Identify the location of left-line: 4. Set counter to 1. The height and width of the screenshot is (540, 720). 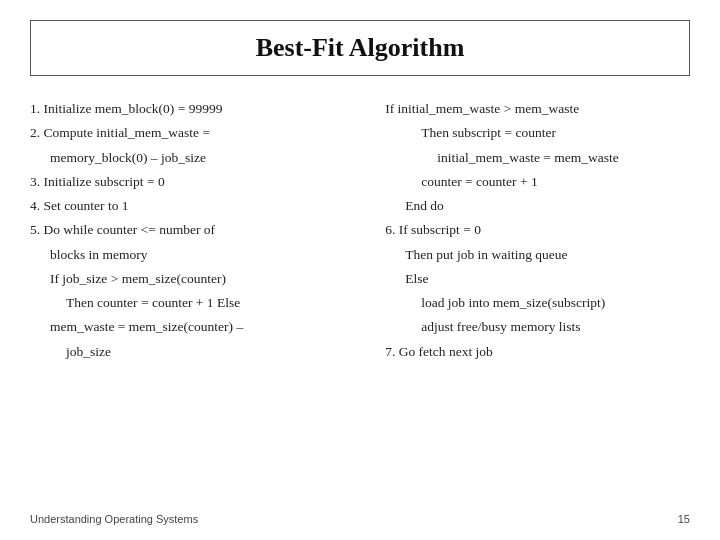
(198, 206).